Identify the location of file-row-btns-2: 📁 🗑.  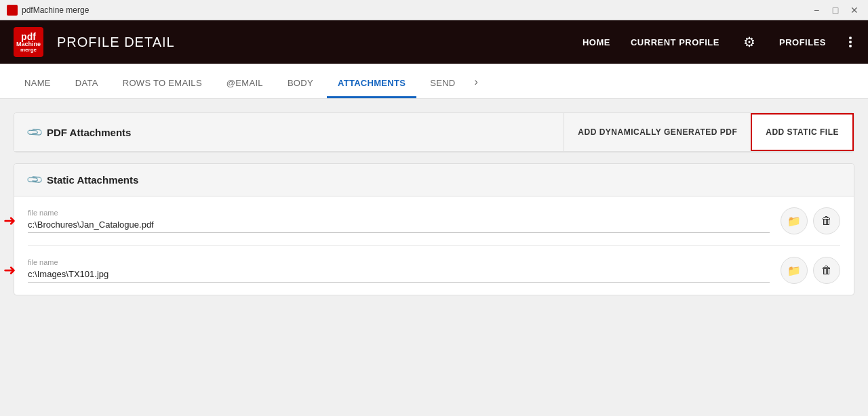
(810, 270).